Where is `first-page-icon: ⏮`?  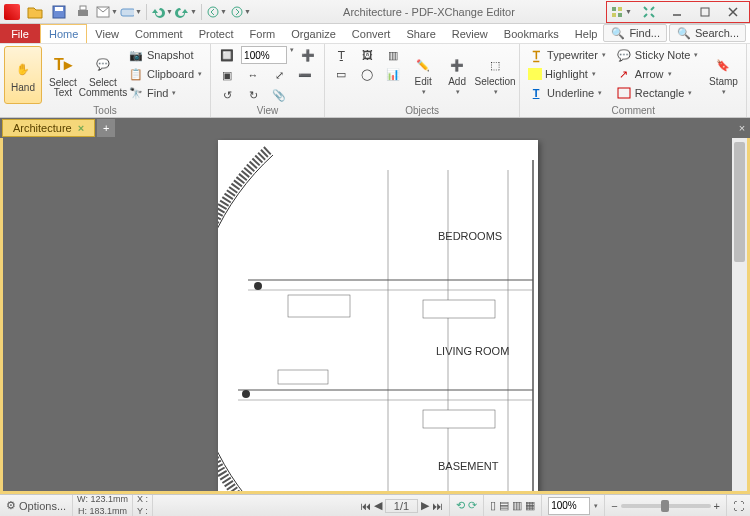
first-page-icon: ⏮ is located at coordinates (366, 506).